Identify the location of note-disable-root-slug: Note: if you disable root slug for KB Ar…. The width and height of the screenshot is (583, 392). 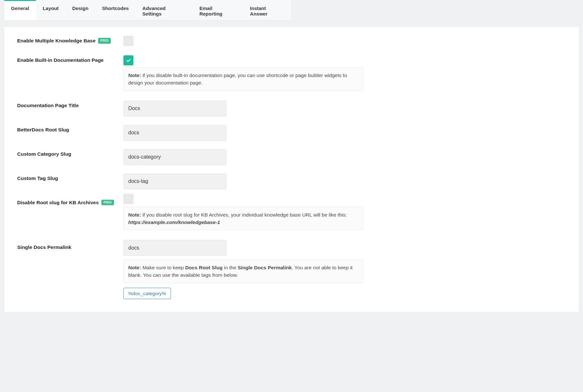
(243, 219).